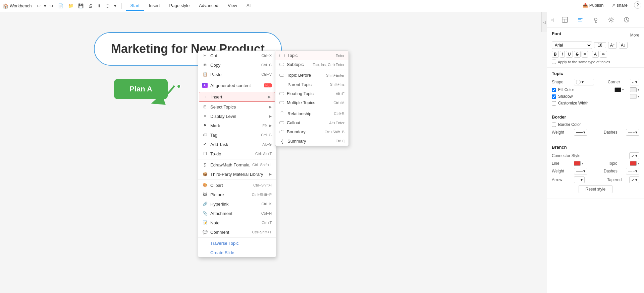 This screenshot has width=644, height=293. I want to click on corner-select: ⌐▾, so click(635, 82).